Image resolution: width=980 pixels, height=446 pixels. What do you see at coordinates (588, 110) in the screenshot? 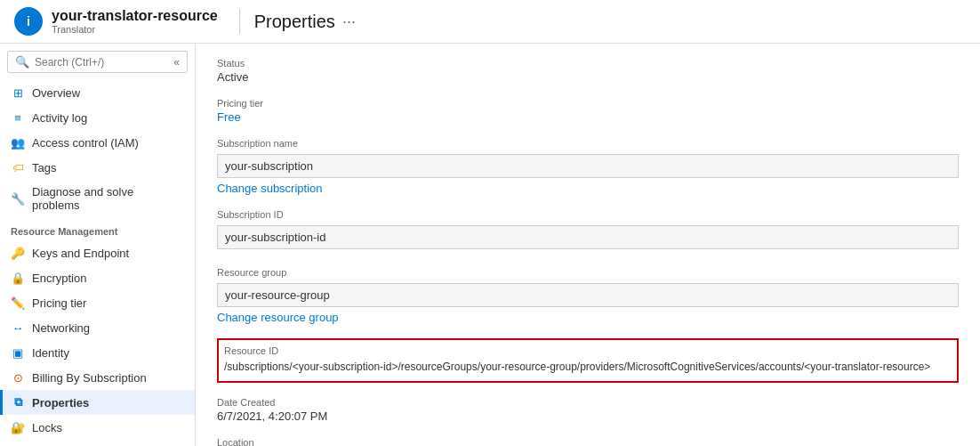
I see `pricing-field: Pricing tier Free` at bounding box center [588, 110].